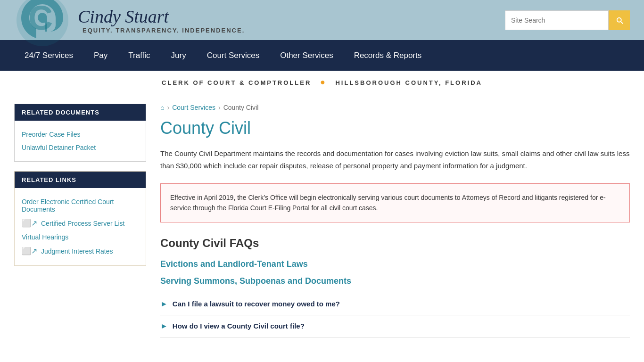 This screenshot has width=644, height=362. I want to click on certified-process-link: ⬜↗ Certified Process Server List, so click(80, 223).